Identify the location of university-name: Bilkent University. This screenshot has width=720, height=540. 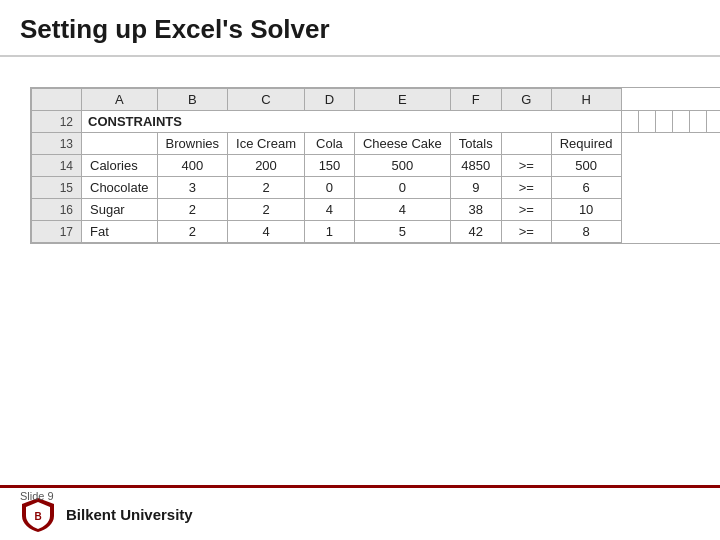
(130, 514).